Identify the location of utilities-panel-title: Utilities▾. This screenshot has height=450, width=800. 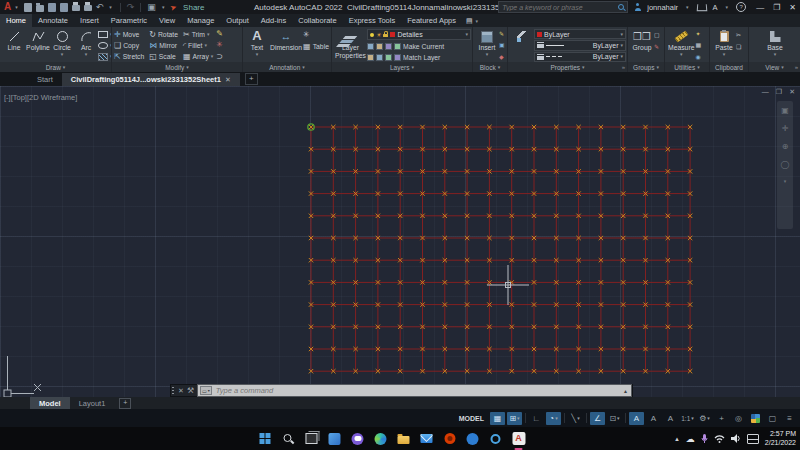
(687, 67).